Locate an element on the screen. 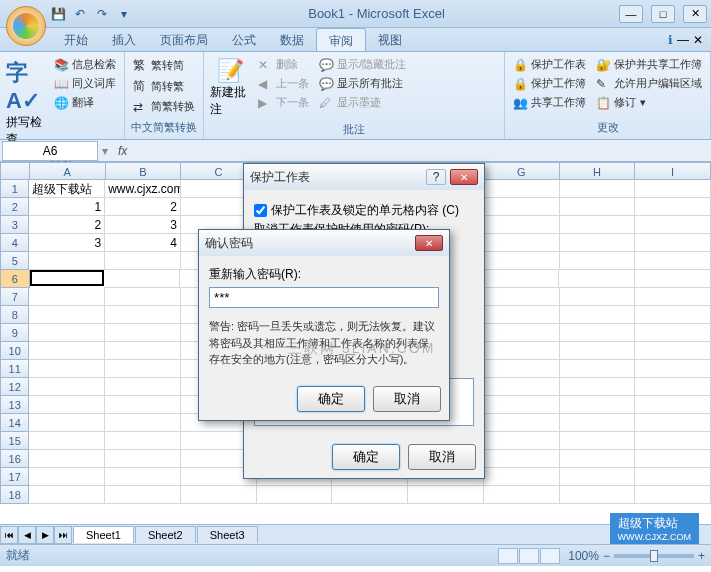  sheet-tab: Sheet1 is located at coordinates (104, 534).